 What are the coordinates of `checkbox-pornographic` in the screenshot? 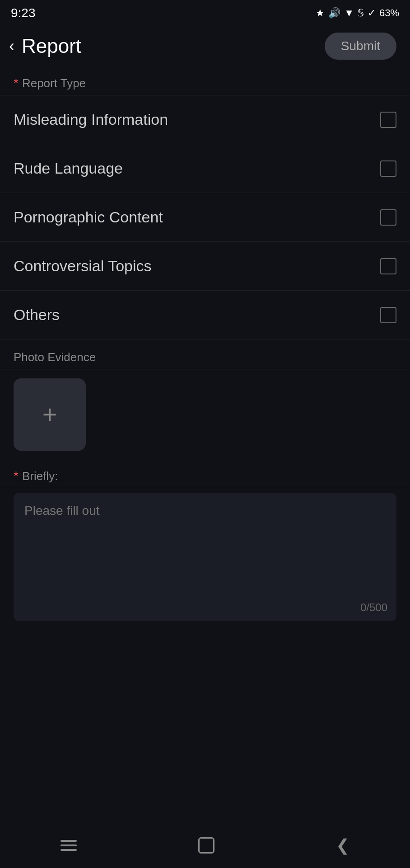 It's located at (388, 217).